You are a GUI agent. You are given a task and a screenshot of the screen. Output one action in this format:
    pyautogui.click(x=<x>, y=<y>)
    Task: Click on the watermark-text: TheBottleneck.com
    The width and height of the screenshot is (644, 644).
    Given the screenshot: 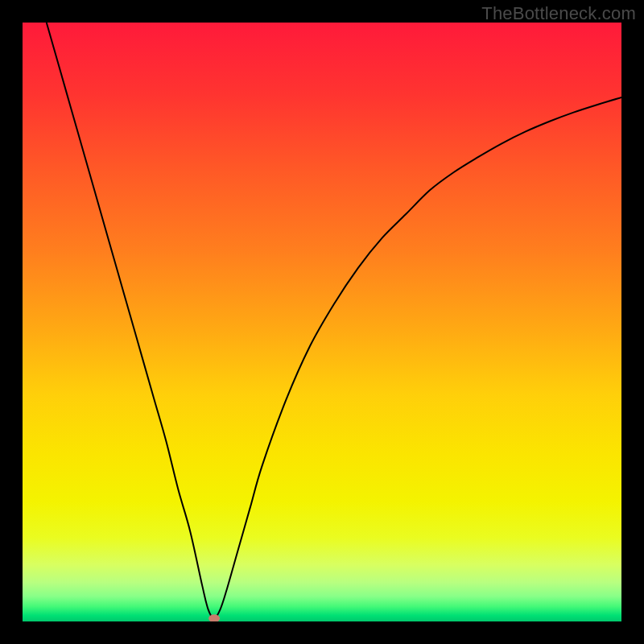 What is the action you would take?
    pyautogui.click(x=559, y=14)
    